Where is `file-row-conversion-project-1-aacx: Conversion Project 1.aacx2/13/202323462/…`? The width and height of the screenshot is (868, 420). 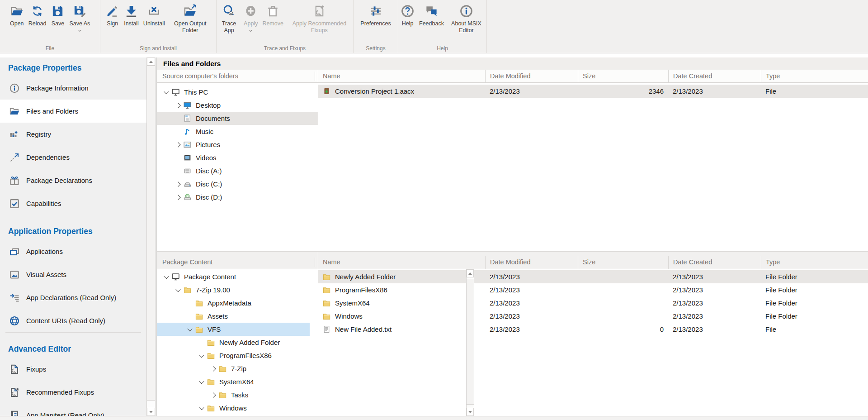
file-row-conversion-project-1-aacx: Conversion Project 1.aacx2/13/202323462/… is located at coordinates (593, 91).